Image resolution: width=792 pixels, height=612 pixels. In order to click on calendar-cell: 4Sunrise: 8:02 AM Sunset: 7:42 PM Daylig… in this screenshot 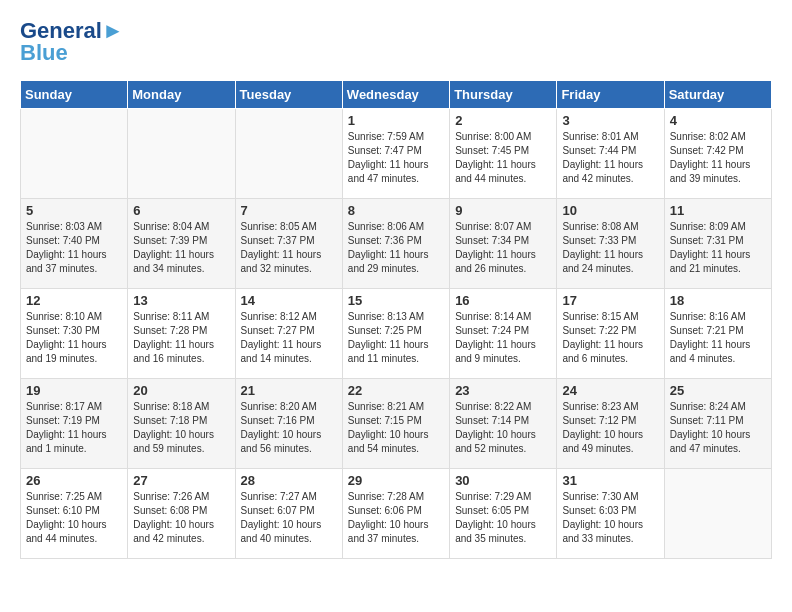, I will do `click(718, 154)`.